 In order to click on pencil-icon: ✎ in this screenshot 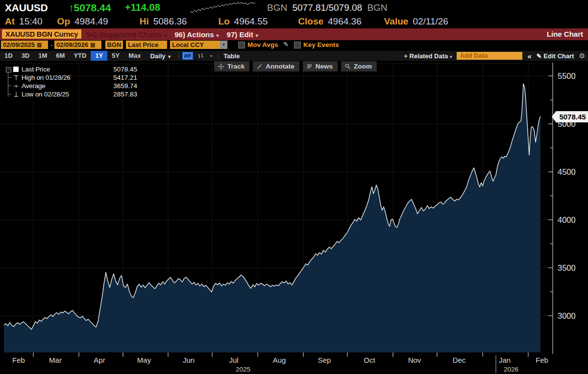, I will do `click(539, 56)`.